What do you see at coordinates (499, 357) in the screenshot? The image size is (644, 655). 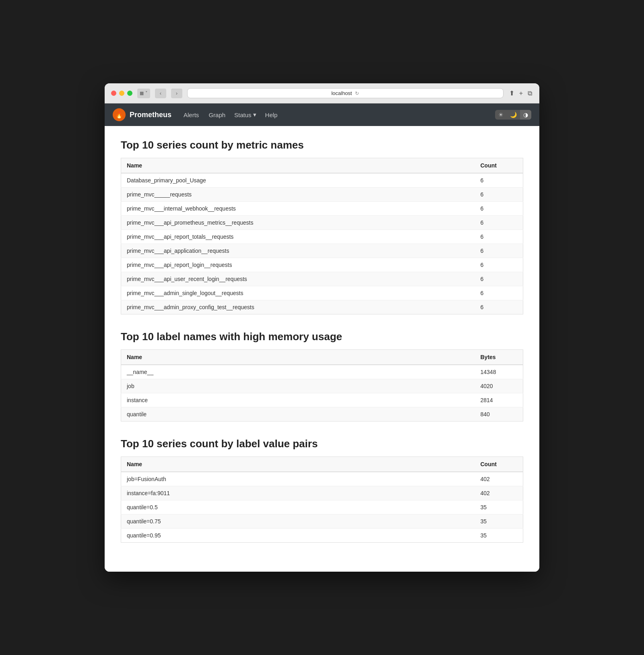 I see `col-header-bytes-2: Bytes` at bounding box center [499, 357].